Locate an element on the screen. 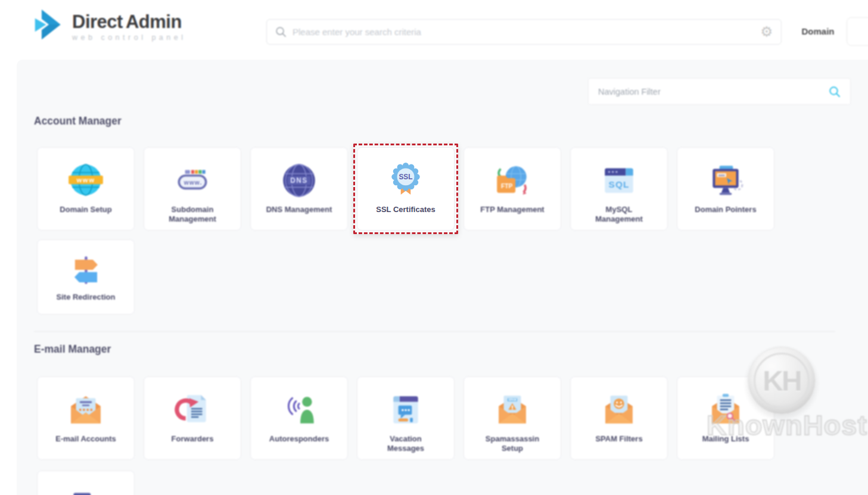  card-forwarders: Forwarders is located at coordinates (192, 418).